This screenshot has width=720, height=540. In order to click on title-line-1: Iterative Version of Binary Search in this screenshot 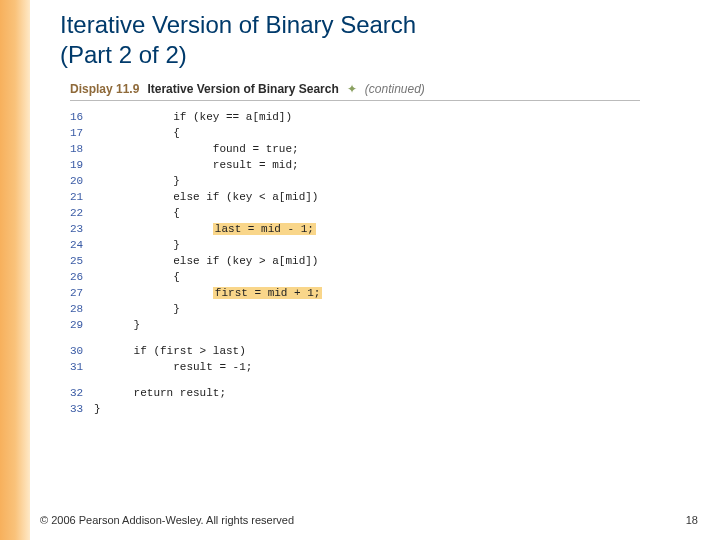, I will do `click(238, 24)`.